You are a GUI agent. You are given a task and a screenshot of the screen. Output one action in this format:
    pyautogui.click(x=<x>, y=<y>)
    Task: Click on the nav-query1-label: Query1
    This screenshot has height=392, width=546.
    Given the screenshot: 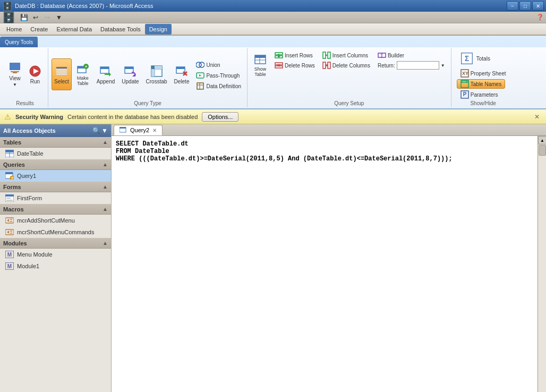 What is the action you would take?
    pyautogui.click(x=27, y=176)
    